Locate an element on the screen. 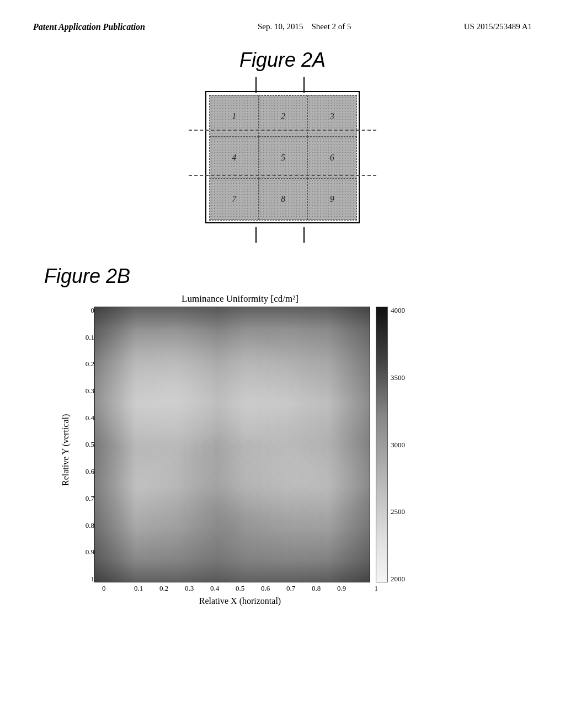  x-tick-08: 0.8 is located at coordinates (316, 588).